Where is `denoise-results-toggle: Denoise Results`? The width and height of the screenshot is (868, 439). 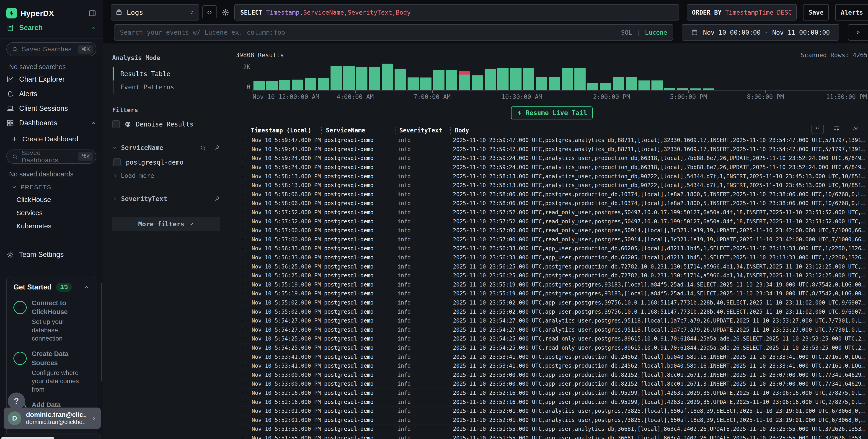 denoise-results-toggle: Denoise Results is located at coordinates (166, 124).